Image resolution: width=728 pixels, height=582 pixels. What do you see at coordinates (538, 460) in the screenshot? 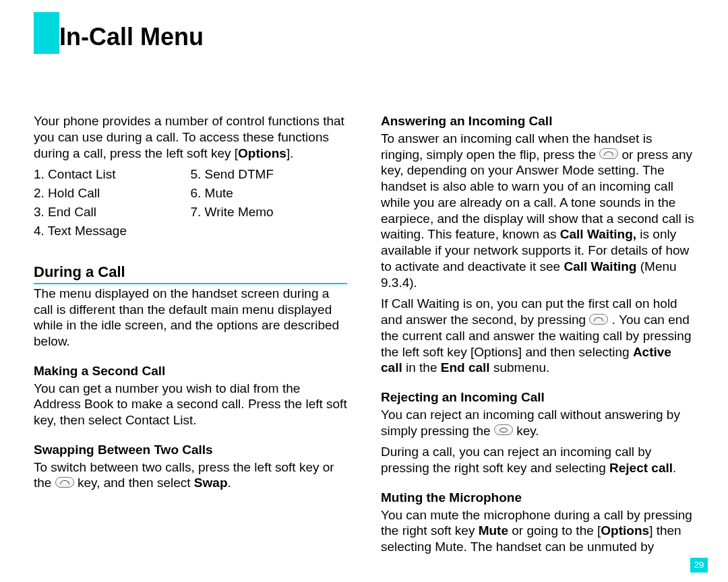
I see `rejecting-incoming-text2: During a call, you can reject an incomin…` at bounding box center [538, 460].